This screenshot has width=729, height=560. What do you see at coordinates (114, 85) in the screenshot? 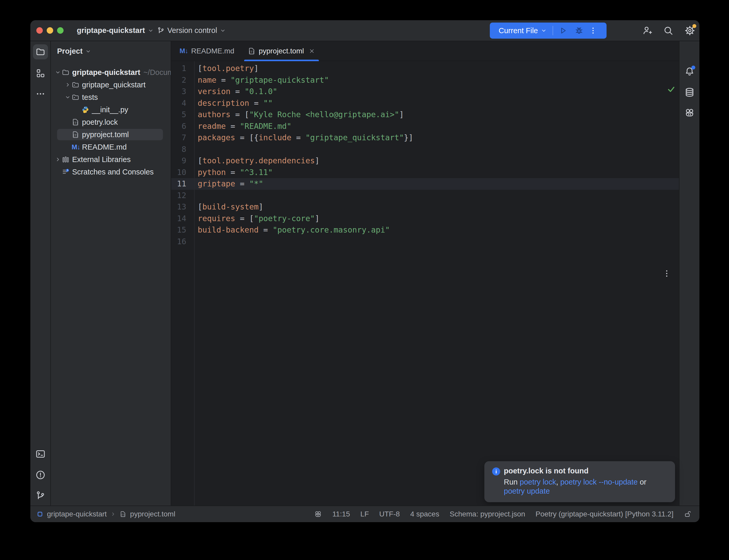
I see `tree-item-label: griptape_quickstart` at bounding box center [114, 85].